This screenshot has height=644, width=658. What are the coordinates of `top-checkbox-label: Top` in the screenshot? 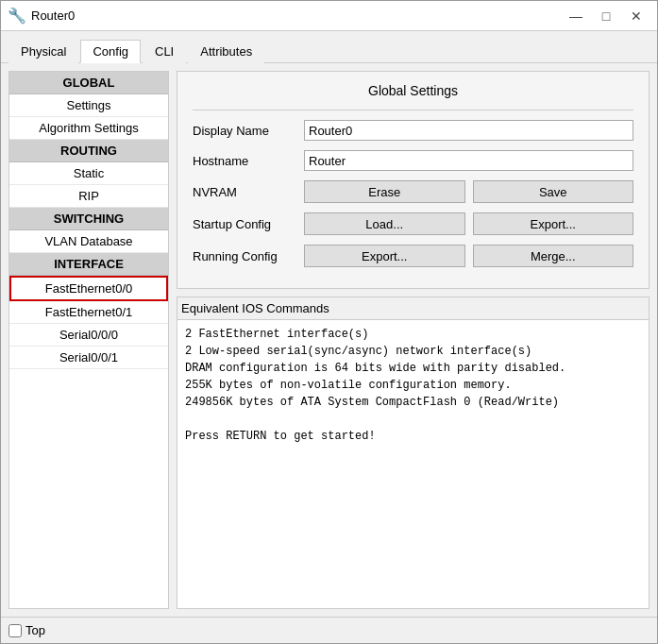 It's located at (36, 631).